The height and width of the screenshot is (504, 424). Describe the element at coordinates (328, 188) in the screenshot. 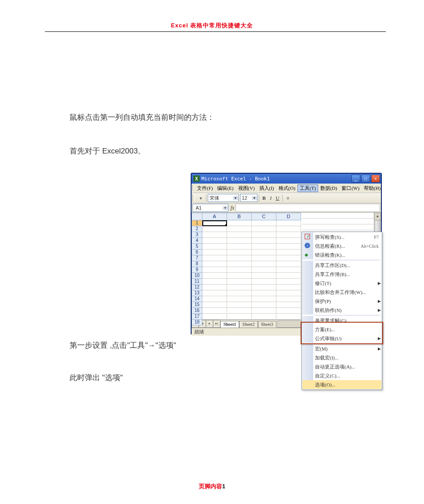

I see `menu-data: 数据(D)` at that location.